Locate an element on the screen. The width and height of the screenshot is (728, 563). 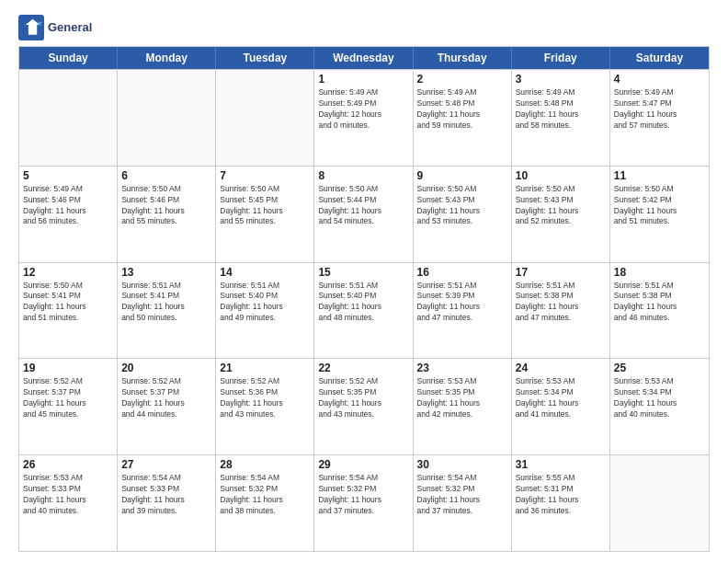
calendar-day-16: 16Sunrise: 5:51 AM Sunset: 5:39 PM Dayli… is located at coordinates (463, 311).